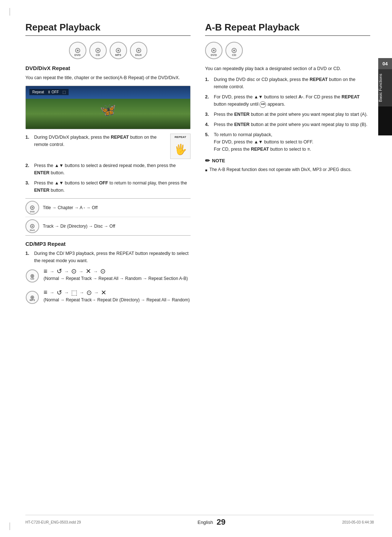 This screenshot has height=537, width=392. Describe the element at coordinates (221, 522) in the screenshot. I see `page-number: 29` at that location.